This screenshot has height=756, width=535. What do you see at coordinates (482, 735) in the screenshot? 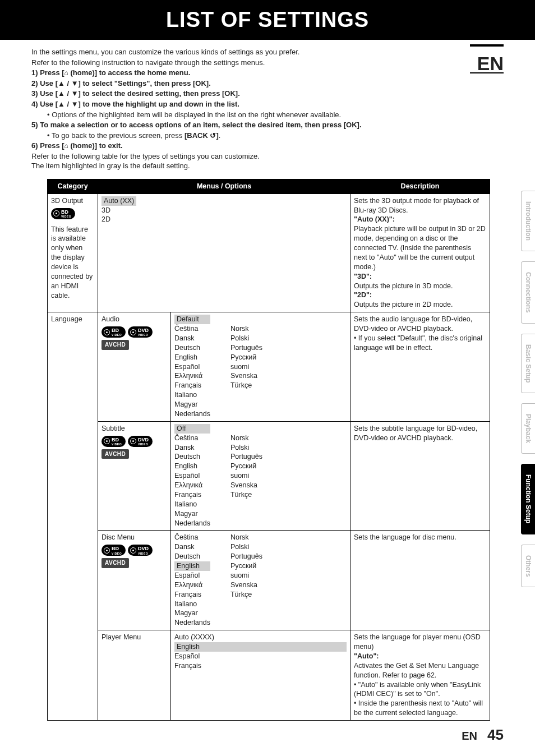
I see `page-footer: EN 45` at bounding box center [482, 735].